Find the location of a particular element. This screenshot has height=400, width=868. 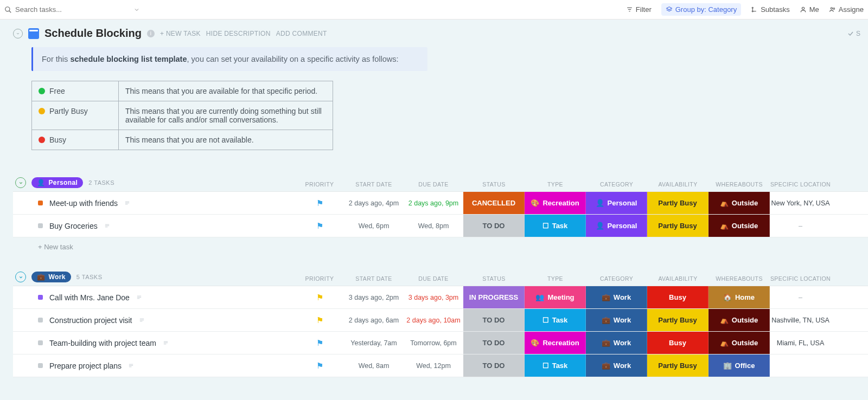

whereabouts-cell: 🏠Home is located at coordinates (739, 297).